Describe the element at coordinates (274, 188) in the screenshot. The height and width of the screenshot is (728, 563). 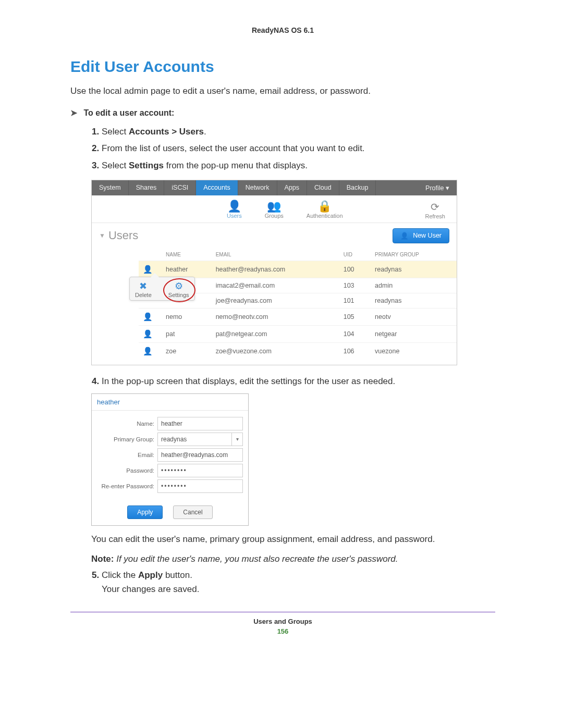
I see `top-nav: System Shares iSCSI Accounts Network App…` at that location.